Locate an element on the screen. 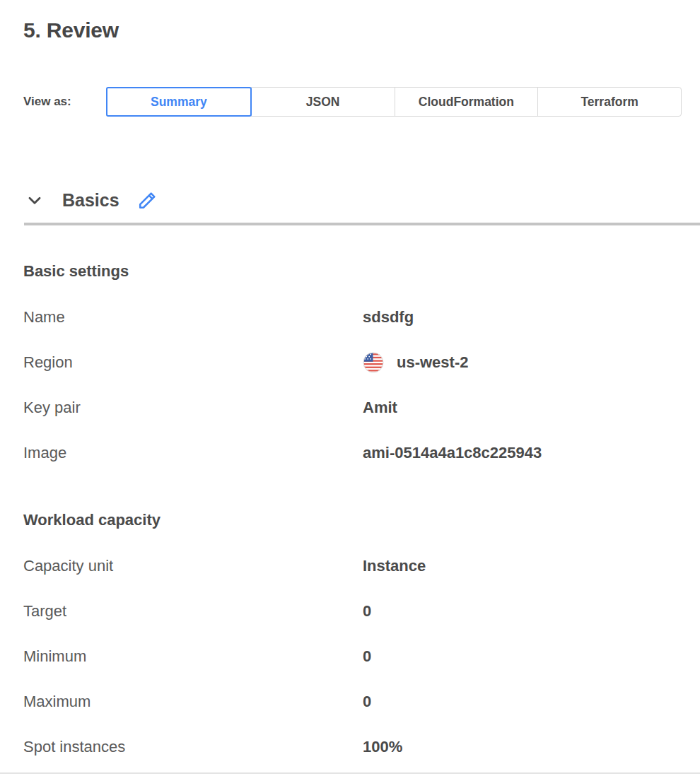 The image size is (700, 776). row-value: Instance is located at coordinates (395, 566).